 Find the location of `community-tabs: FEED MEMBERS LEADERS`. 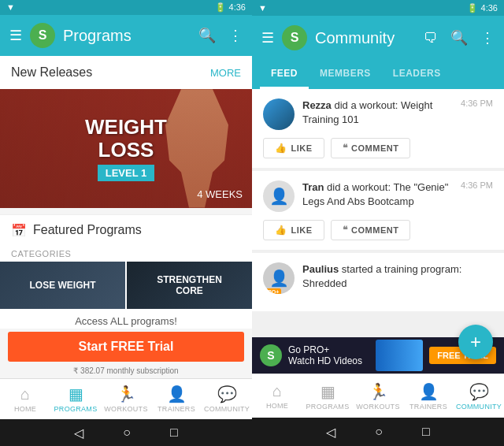

community-tabs: FEED MEMBERS LEADERS is located at coordinates (378, 74).